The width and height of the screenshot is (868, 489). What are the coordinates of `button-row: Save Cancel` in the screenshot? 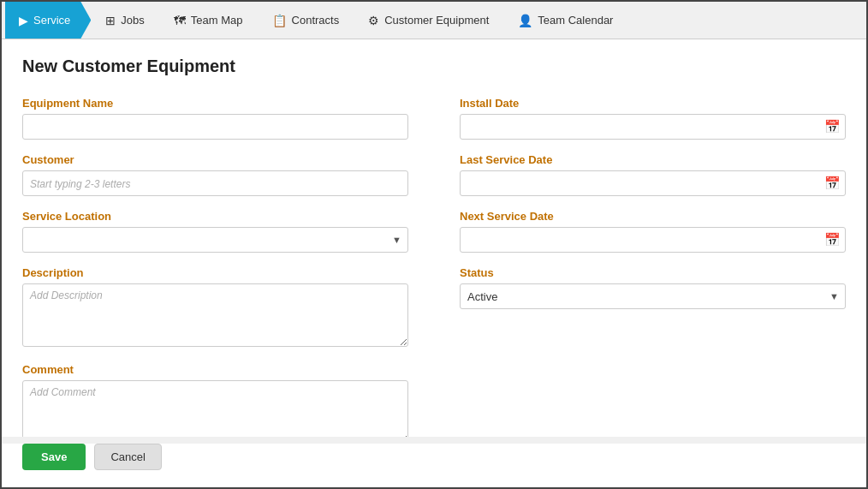 It's located at (434, 466).